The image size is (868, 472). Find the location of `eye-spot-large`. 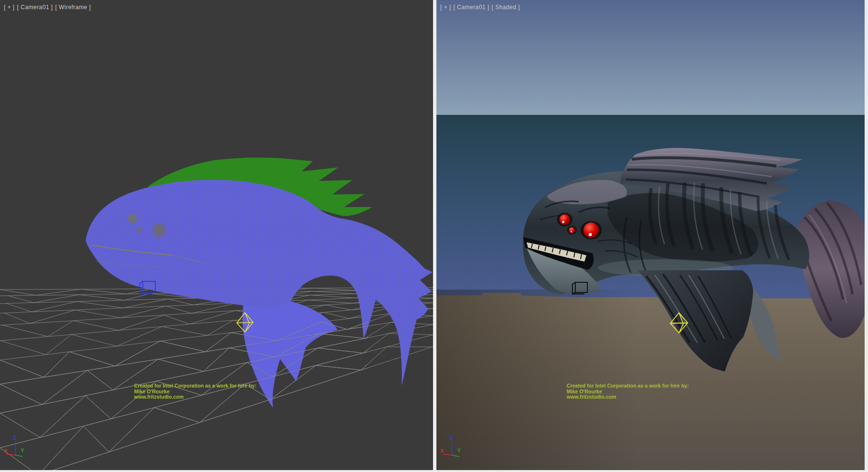

eye-spot-large is located at coordinates (159, 230).